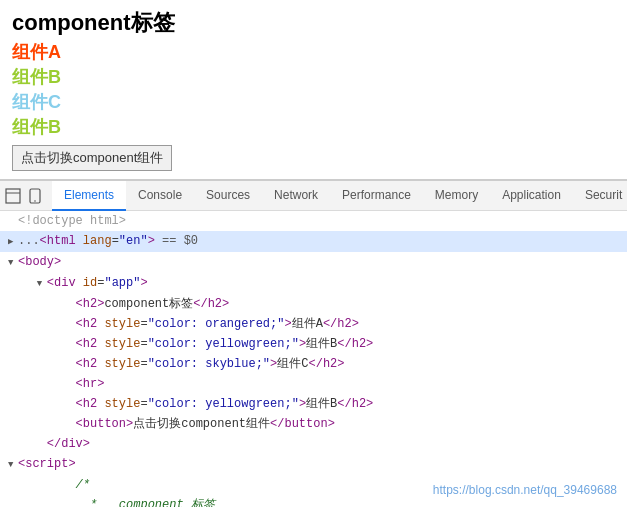 Image resolution: width=627 pixels, height=507 pixels. I want to click on html-line: <!doctype html>, so click(314, 221).